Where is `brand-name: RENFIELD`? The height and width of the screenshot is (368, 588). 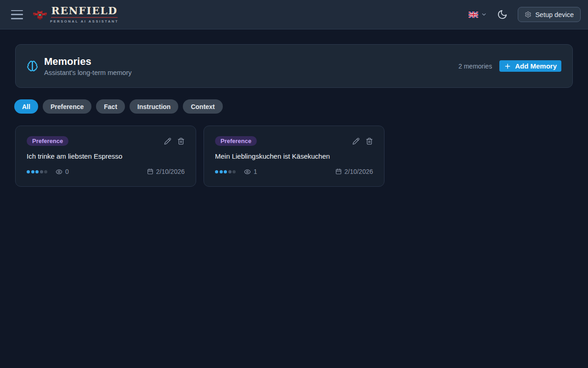 brand-name: RENFIELD is located at coordinates (84, 12).